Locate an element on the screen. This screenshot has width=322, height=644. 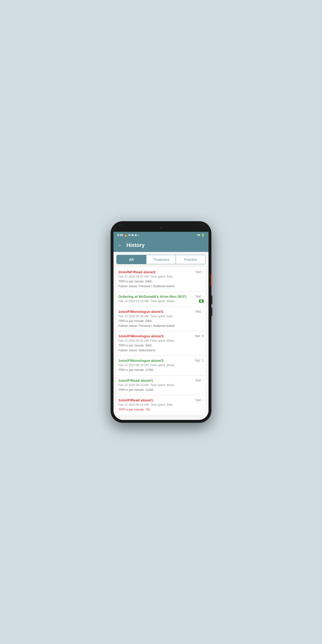
app-title: History is located at coordinates (136, 245).